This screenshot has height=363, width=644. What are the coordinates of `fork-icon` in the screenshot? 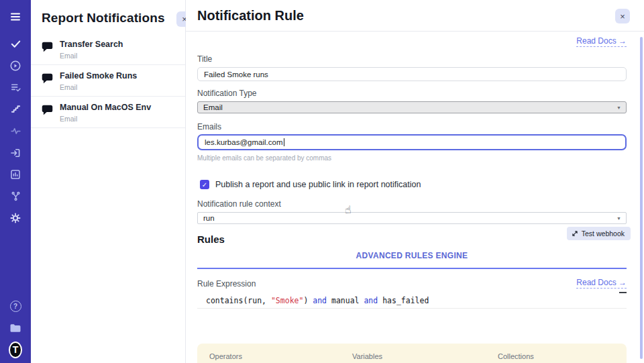 It's located at (15, 197).